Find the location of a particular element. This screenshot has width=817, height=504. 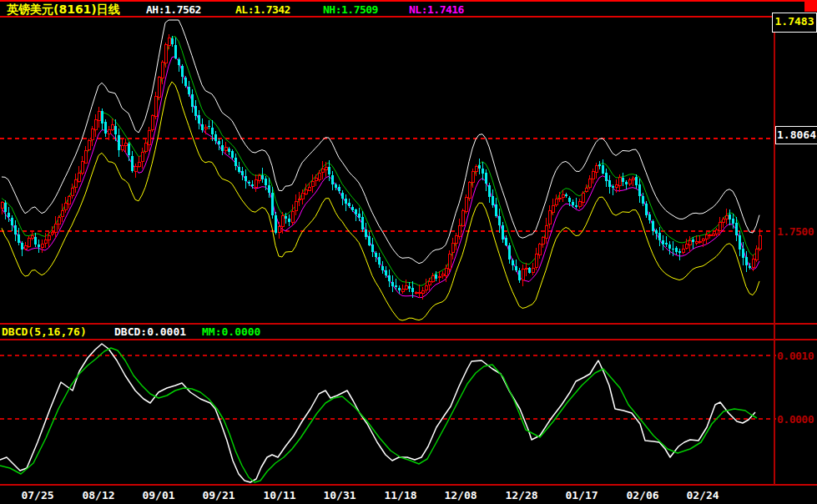

quote-field: NL:1.7416 is located at coordinates (436, 10).